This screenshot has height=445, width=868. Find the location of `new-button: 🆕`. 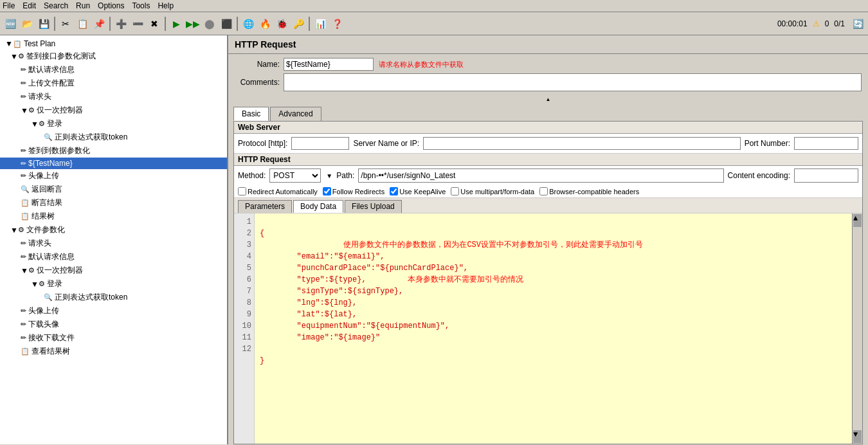

new-button: 🆕 is located at coordinates (10, 24).